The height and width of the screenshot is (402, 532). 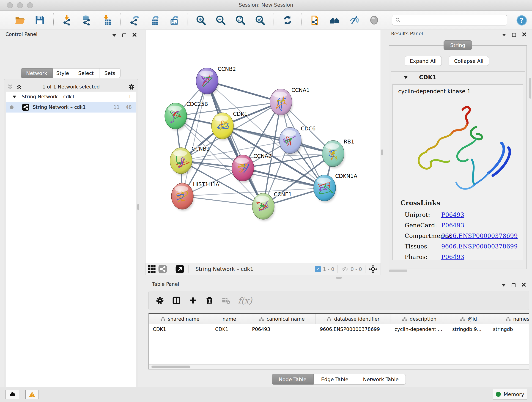 What do you see at coordinates (339, 300) in the screenshot?
I see `table-toolbar: f(x)` at bounding box center [339, 300].